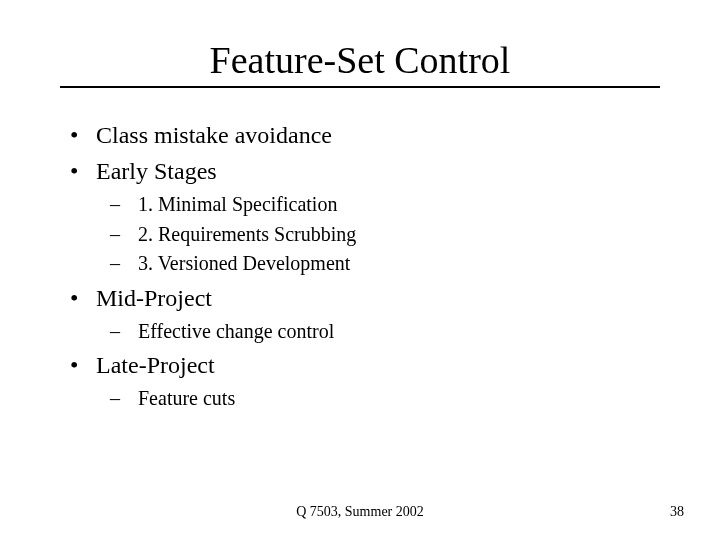 The image size is (720, 540). I want to click on sub-bullet-text: 3. Versioned Development, so click(244, 263).